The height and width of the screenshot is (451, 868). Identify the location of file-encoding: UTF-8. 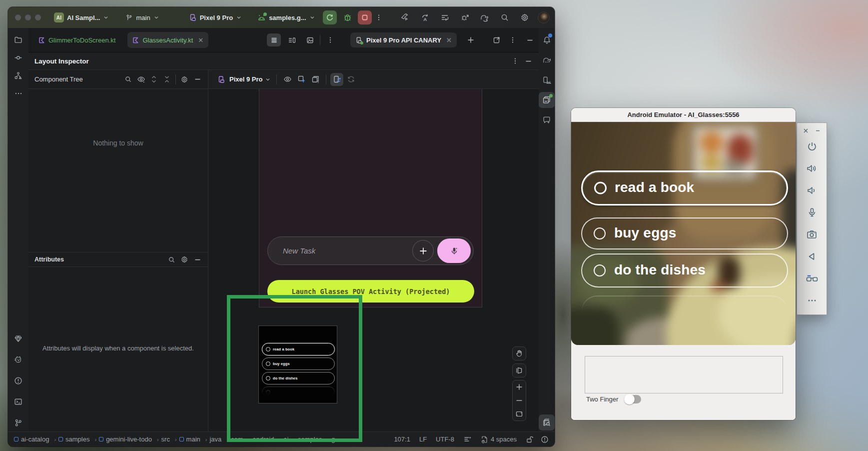
(445, 439).